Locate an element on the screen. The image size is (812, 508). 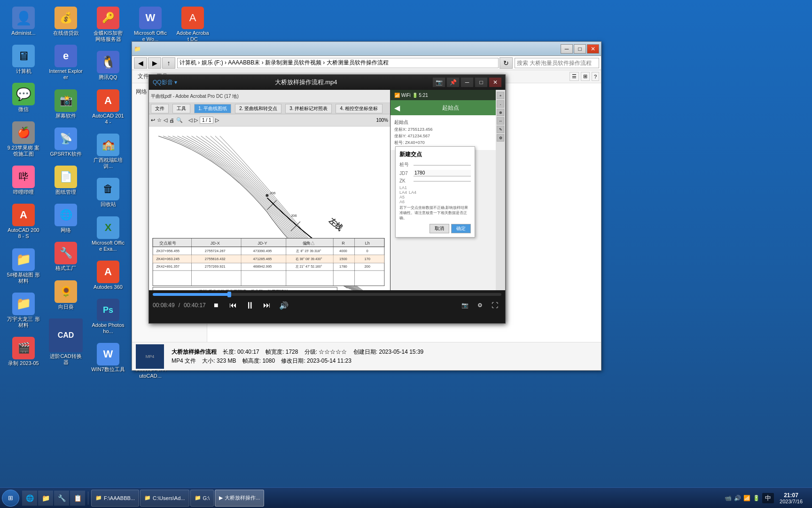
desktop-icon-msoffice: X Microsoft Office Exa... is located at coordinates (108, 234).